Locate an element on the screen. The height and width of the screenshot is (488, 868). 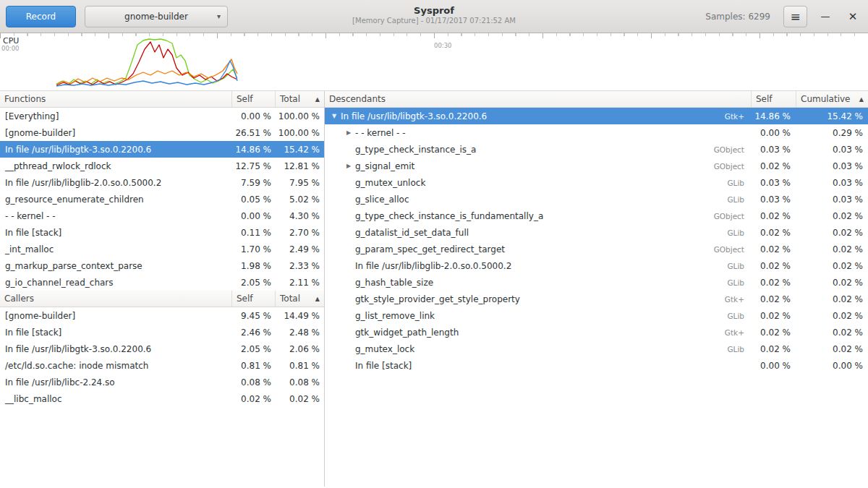
total-percent-cell: 2.06 % is located at coordinates (299, 349).